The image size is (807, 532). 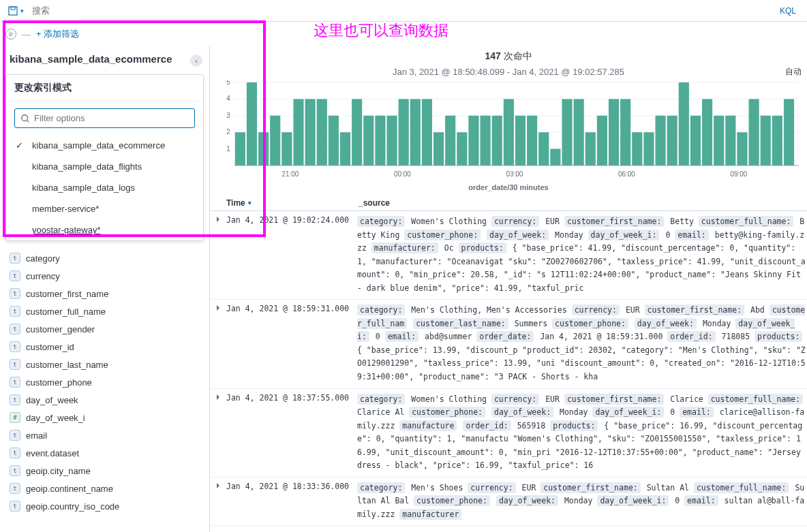 I want to click on field-name: customer_full_name, so click(x=65, y=312).